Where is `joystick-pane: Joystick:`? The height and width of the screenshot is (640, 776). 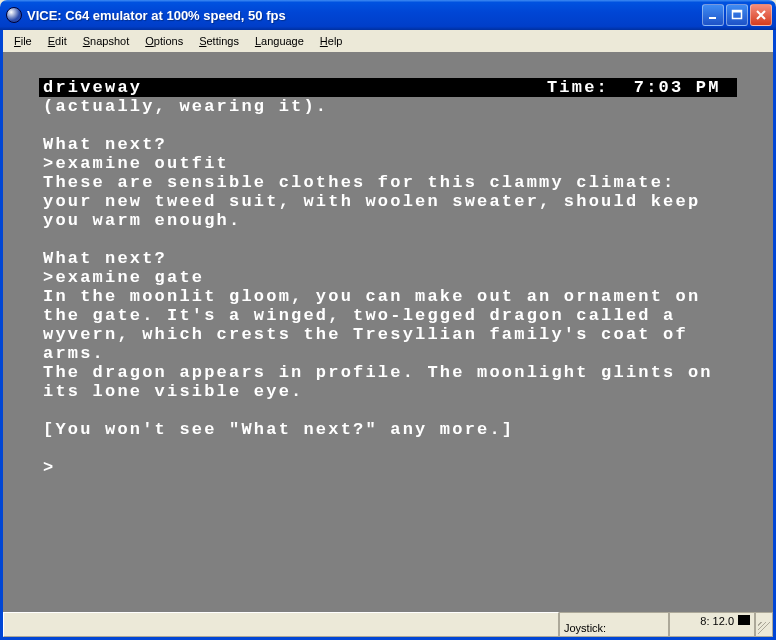 joystick-pane: Joystick: is located at coordinates (614, 624).